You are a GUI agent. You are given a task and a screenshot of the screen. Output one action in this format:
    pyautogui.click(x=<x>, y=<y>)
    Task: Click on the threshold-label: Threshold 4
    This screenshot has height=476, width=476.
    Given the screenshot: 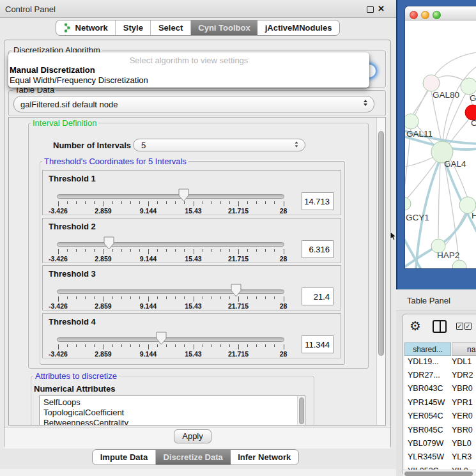 What is the action you would take?
    pyautogui.click(x=72, y=322)
    